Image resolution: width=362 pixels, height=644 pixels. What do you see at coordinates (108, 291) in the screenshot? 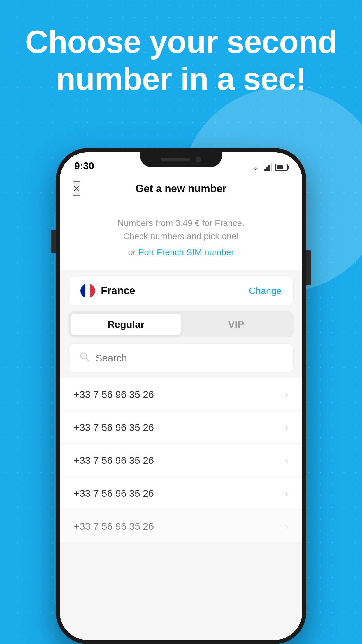
I see `country-left: France` at bounding box center [108, 291].